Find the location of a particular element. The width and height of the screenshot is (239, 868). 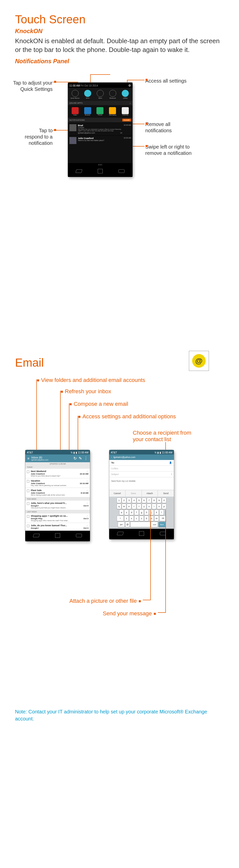

inbox-phone: AT&T ℕ ▮ ▮ 11:00 AM ≡ Inbox (6) lgvtrain… is located at coordinates (58, 496).